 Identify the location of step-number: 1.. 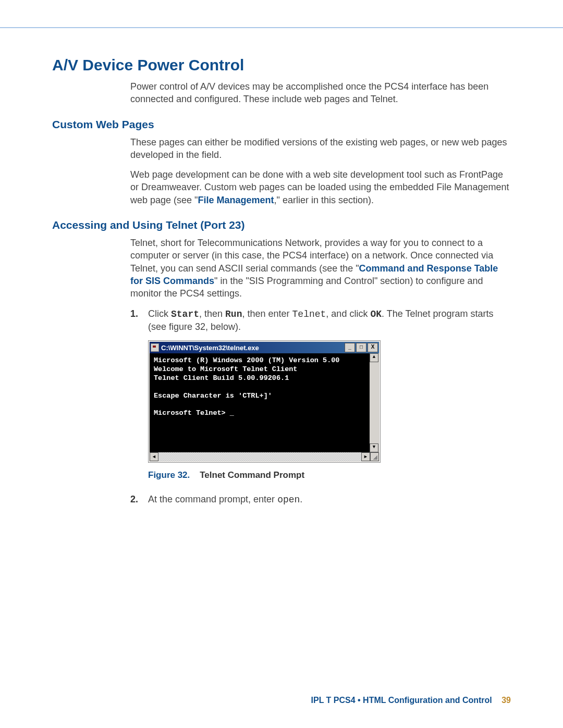
(134, 314).